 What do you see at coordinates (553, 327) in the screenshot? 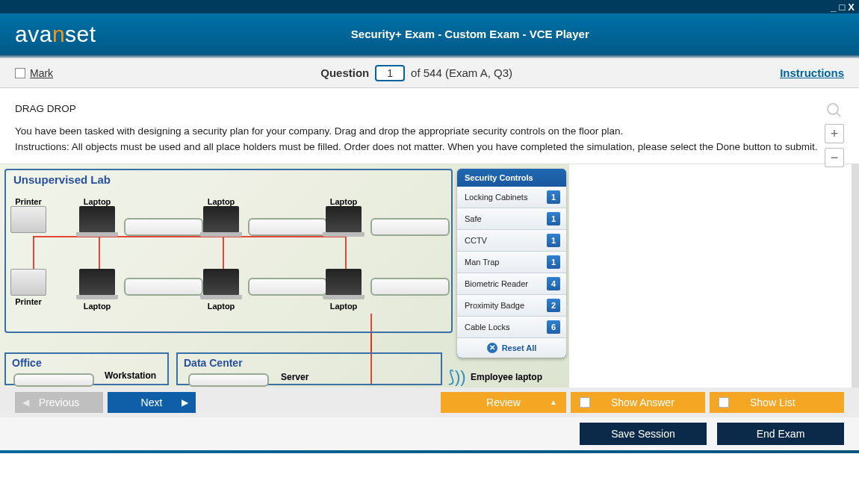
I see `security-item-count: 6` at bounding box center [553, 327].